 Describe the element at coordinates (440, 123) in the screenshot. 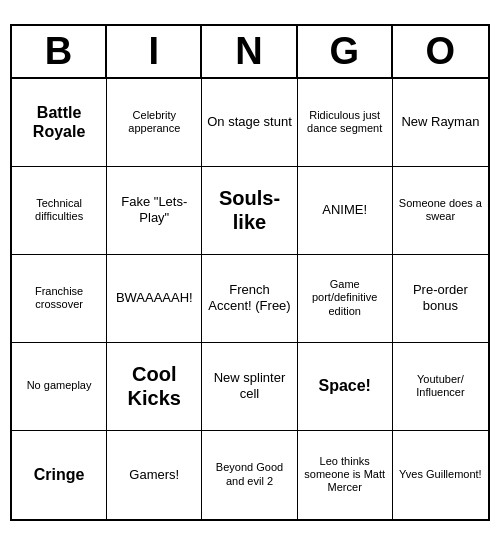

I see `bingo-cell: New Rayman` at that location.